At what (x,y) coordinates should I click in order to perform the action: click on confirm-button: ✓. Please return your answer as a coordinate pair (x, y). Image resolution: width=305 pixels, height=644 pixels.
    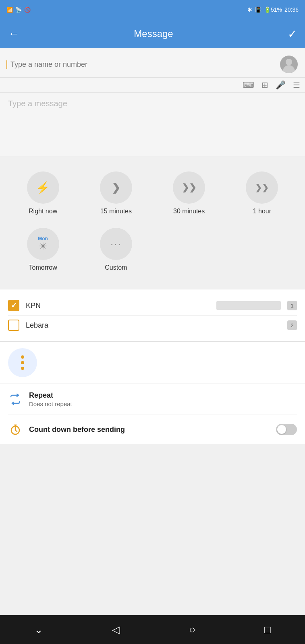
    Looking at the image, I should click on (293, 34).